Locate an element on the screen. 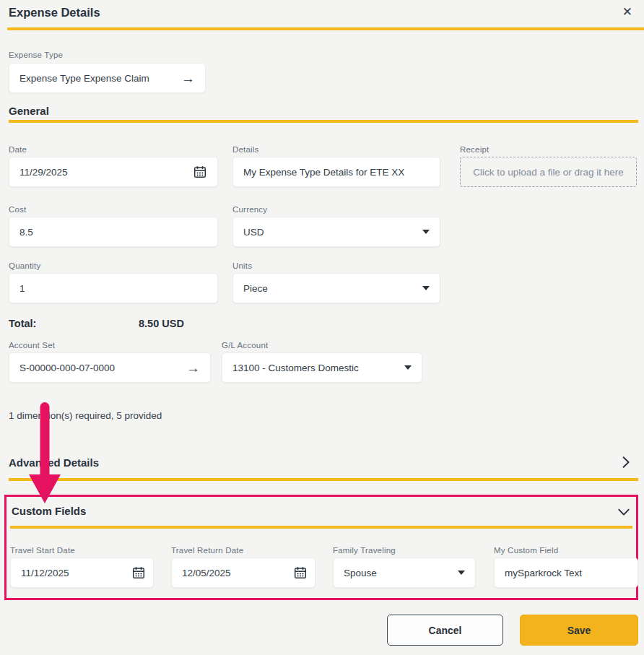 Image resolution: width=644 pixels, height=655 pixels. travel-return-date-value: 12/05/2025 is located at coordinates (238, 573).